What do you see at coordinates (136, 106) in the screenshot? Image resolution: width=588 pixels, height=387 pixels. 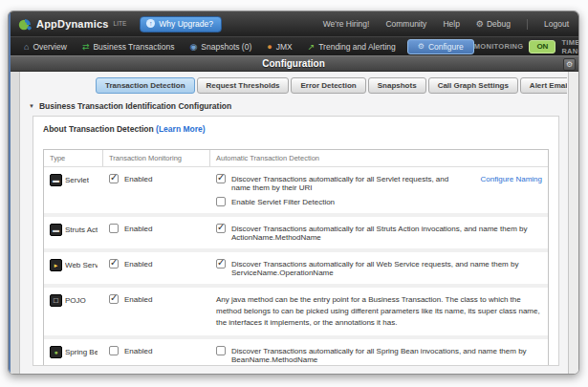 I see `section-heading-label: Business Transaction Identification Conf…` at bounding box center [136, 106].